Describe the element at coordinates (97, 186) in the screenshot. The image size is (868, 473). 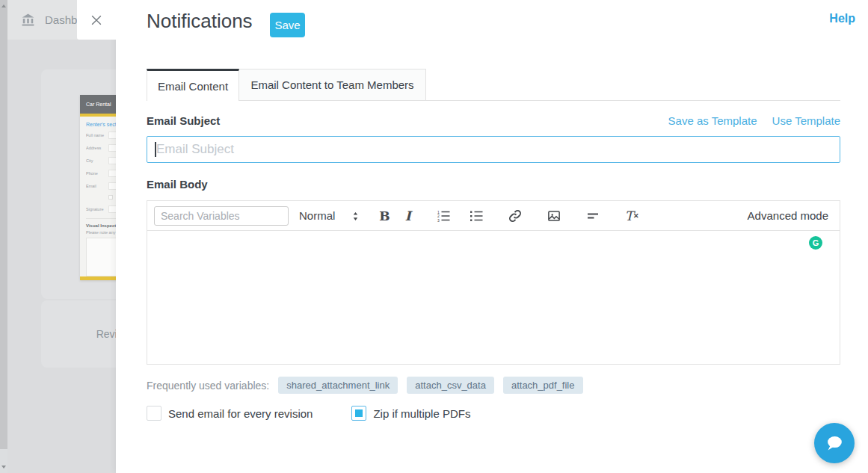
I see `document-field-label: Email` at that location.